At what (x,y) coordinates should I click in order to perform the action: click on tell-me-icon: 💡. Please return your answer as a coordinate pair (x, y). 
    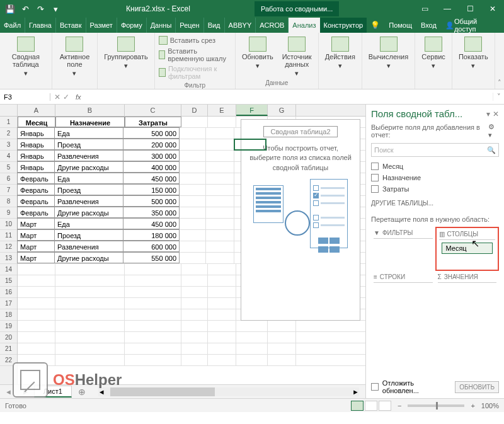
    Looking at the image, I should click on (375, 25).